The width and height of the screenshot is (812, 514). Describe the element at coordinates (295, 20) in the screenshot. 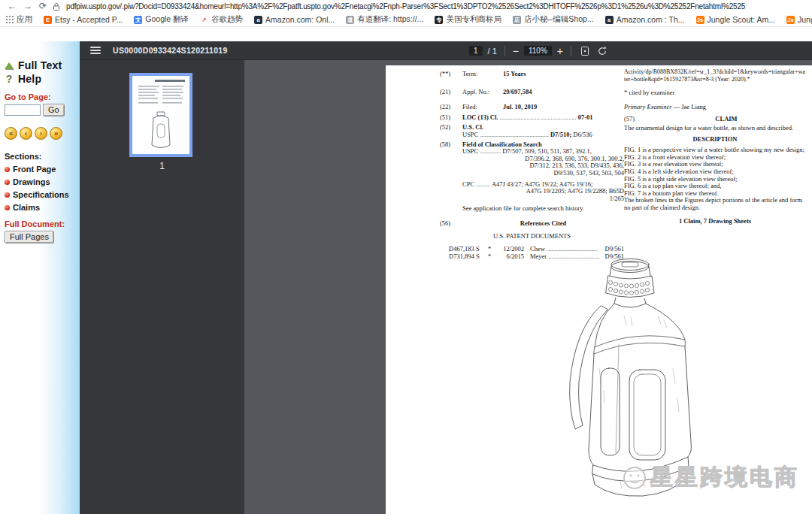

I see `bookmark-amazon-1: a Amazon.com: Onl...` at that location.